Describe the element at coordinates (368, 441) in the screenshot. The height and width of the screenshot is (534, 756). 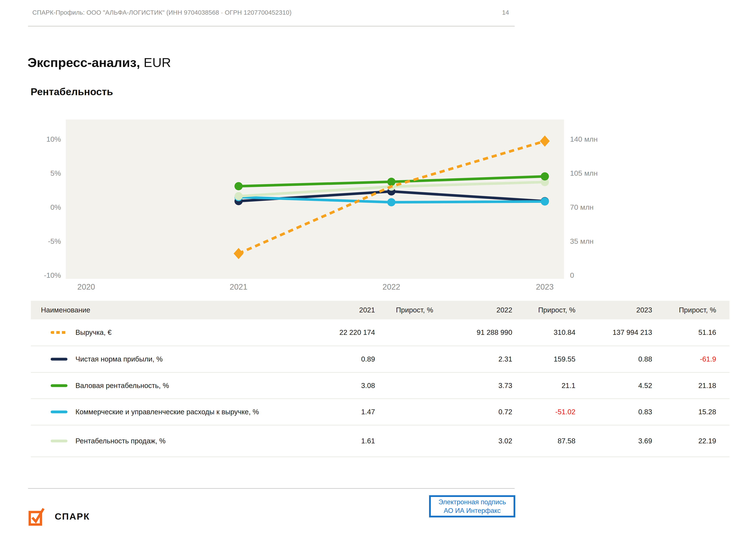
I see `value-2021: 1.61` at that location.